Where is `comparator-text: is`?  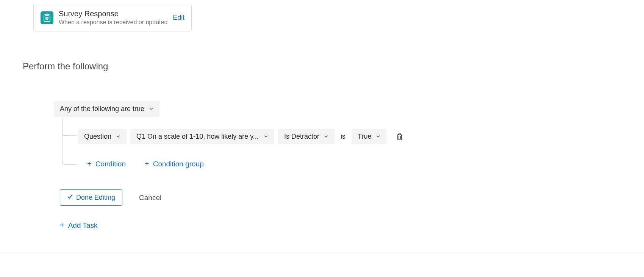
comparator-text: is is located at coordinates (343, 136).